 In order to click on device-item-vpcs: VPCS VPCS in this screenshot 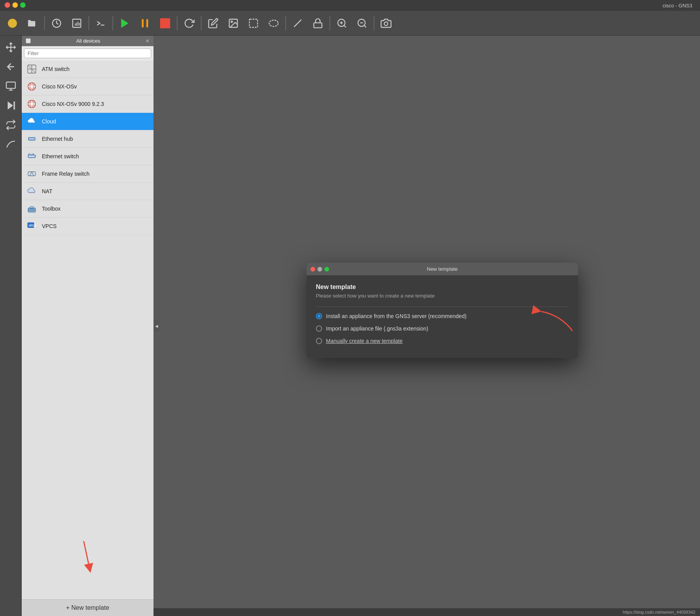, I will do `click(88, 227)`.